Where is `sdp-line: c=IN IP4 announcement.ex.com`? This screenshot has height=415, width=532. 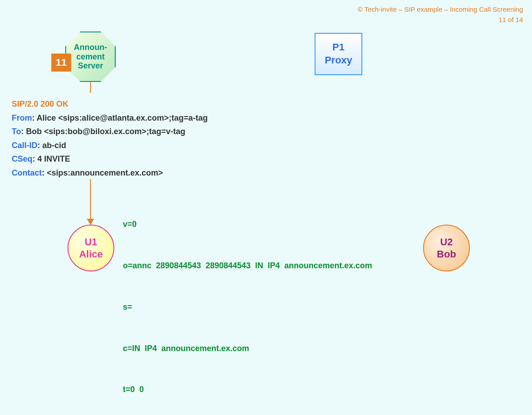 sdp-line: c=IN IP4 announcement.ex.com is located at coordinates (248, 348).